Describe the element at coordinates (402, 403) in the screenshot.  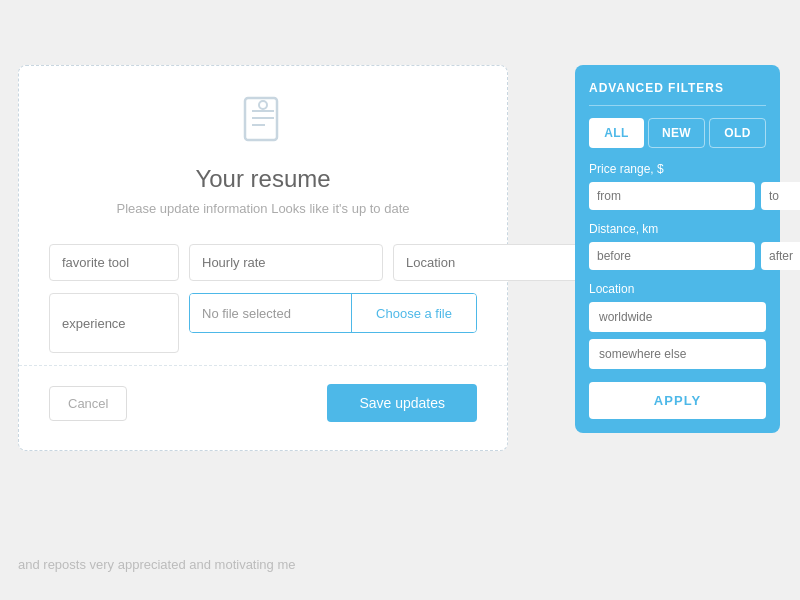
I see `save-button: Save updates` at that location.